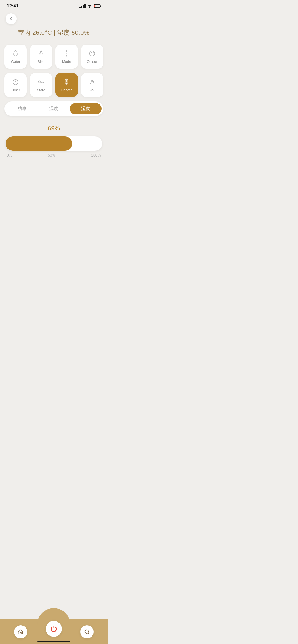 The height and width of the screenshot is (644, 298). What do you see at coordinates (54, 128) in the screenshot?
I see `slider-value: 69%` at bounding box center [54, 128].